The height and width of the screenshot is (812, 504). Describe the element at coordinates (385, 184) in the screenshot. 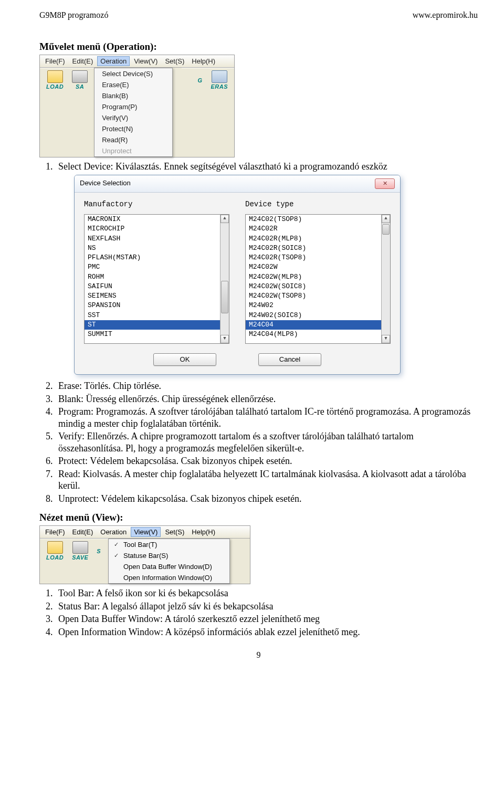

I see `close-button: ✕` at that location.